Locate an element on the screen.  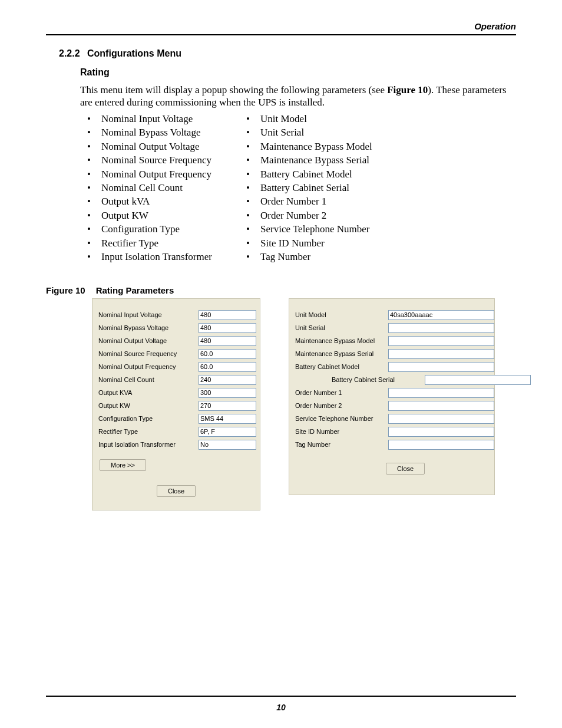
field-label: Nominal Bypass Voltage is located at coordinates (148, 328).